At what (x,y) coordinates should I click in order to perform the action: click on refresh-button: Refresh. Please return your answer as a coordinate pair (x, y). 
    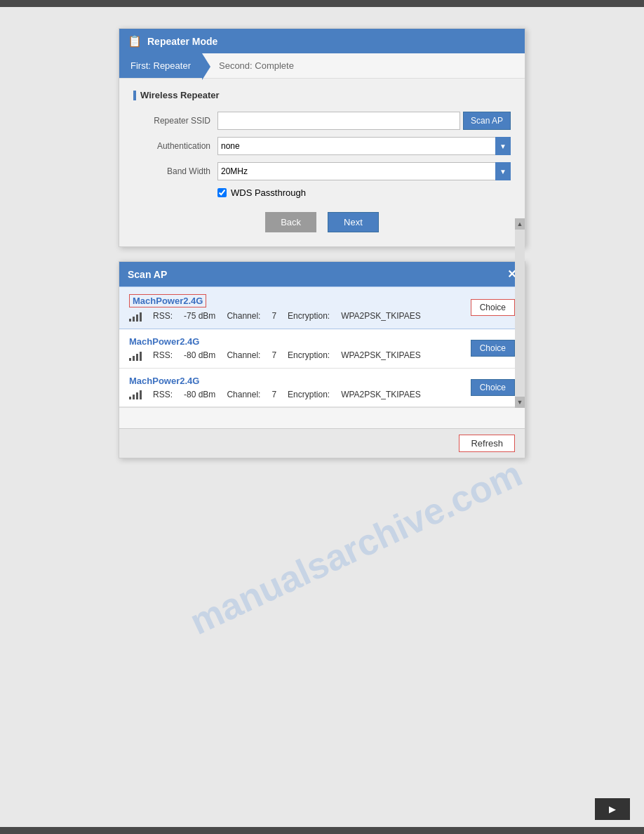
    Looking at the image, I should click on (487, 444).